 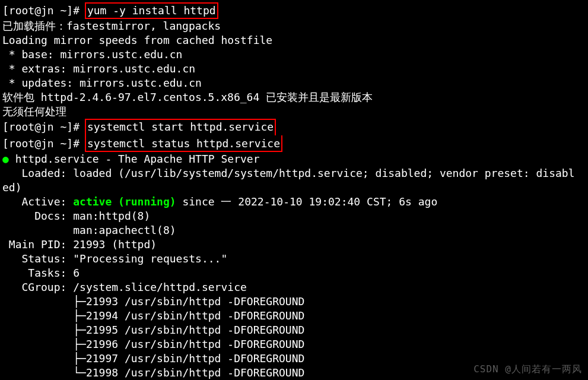 I want to click on output-line: Loading mirror speeds from cached hostfi…, so click(x=138, y=40).